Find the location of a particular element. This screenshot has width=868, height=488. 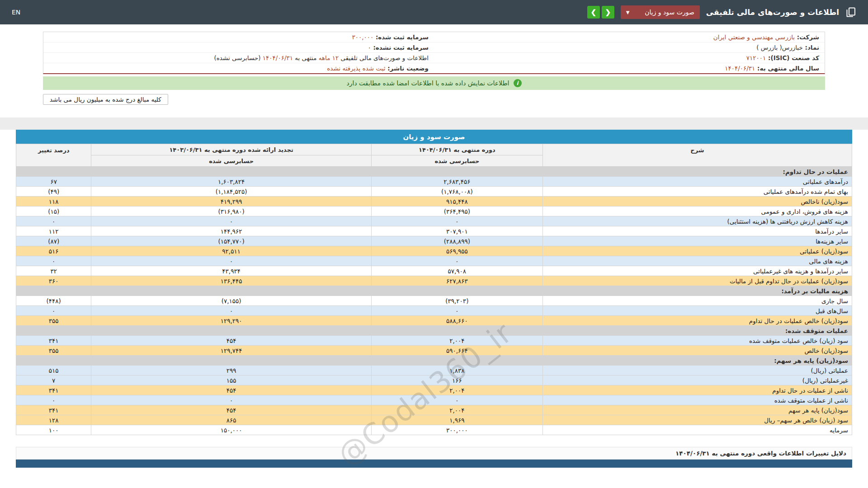

reasons-section: دلایل تغییرات اطلاعات واقعی دوره منتهی ب… is located at coordinates (434, 457).